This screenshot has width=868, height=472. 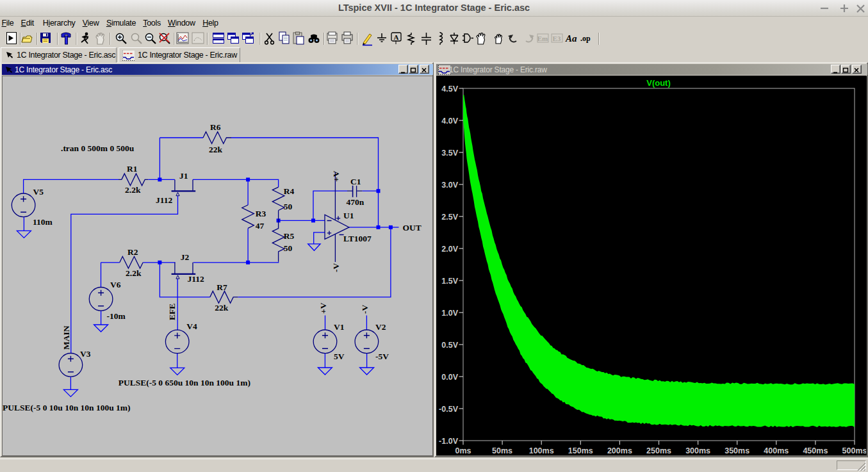 I want to click on svg-text: E3, so click(x=557, y=38).